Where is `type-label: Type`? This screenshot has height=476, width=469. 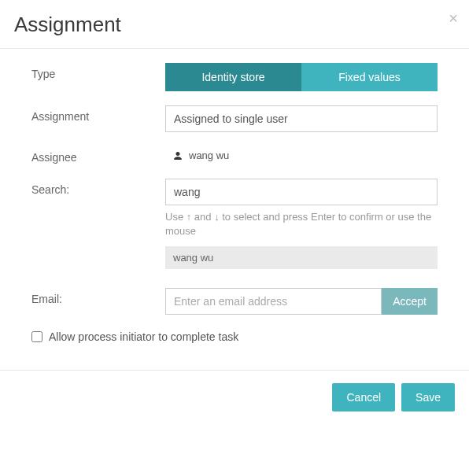
type-label: Type is located at coordinates (98, 72).